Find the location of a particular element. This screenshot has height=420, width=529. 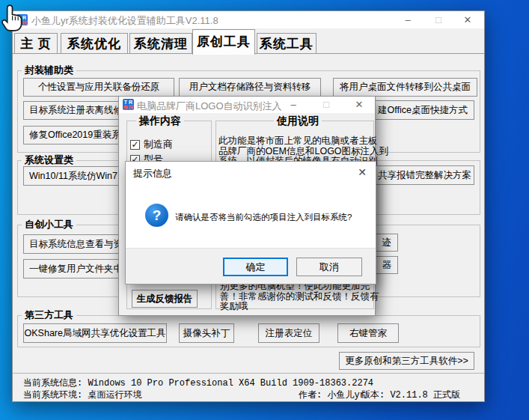

usage-top-line1: 此功能是将市面上常见的电脑或者主板 is located at coordinates (304, 141).